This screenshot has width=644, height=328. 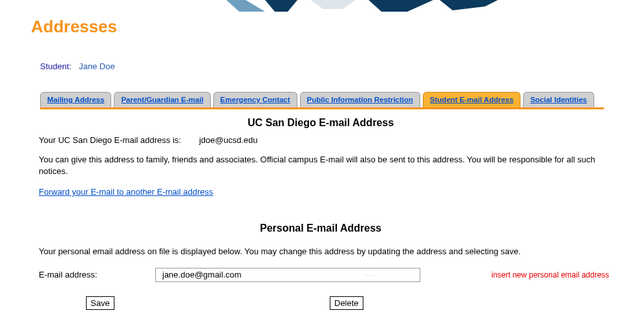 I want to click on tab-parent-guardian-email: Parent/Guardian E-mail, so click(x=162, y=100).